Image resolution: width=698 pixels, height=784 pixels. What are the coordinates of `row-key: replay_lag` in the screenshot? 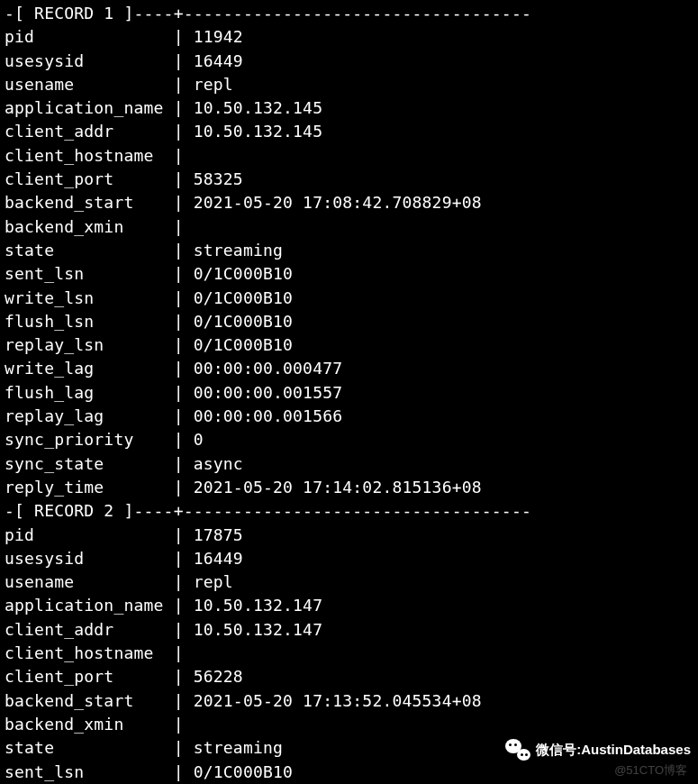 It's located at (89, 416).